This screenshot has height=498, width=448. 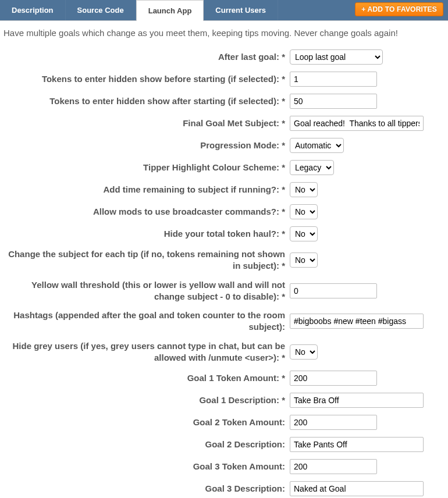 I want to click on label-goal3-amt: Goal 3 Token Amount:, so click(x=147, y=467).